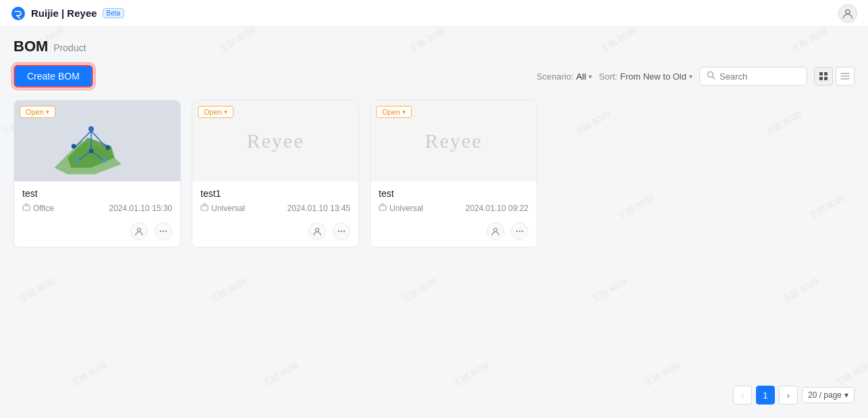 Image resolution: width=868 pixels, height=418 pixels. Describe the element at coordinates (581, 77) in the screenshot. I see `scenario-value: All` at that location.